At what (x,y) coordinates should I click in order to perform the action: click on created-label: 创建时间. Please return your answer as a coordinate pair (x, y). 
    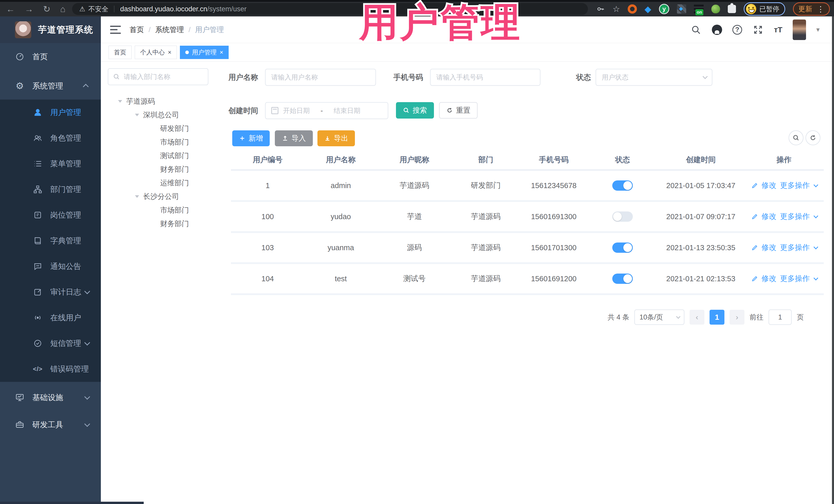
    Looking at the image, I should click on (243, 111).